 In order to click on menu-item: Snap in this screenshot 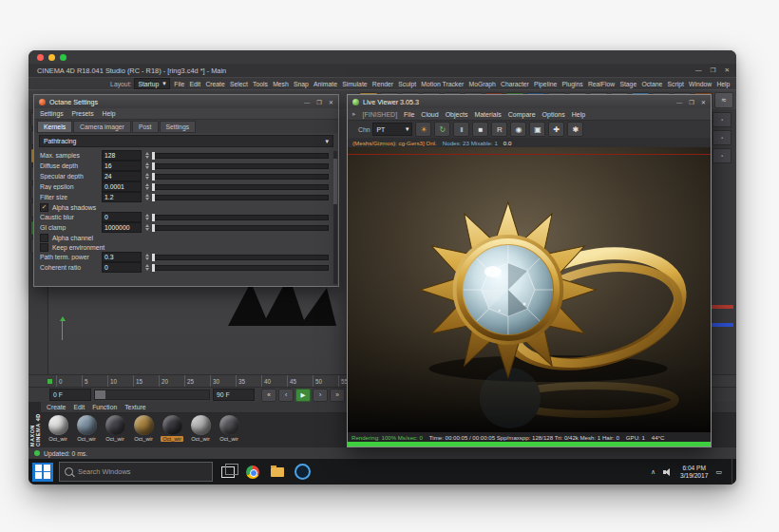, I will do `click(300, 84)`.